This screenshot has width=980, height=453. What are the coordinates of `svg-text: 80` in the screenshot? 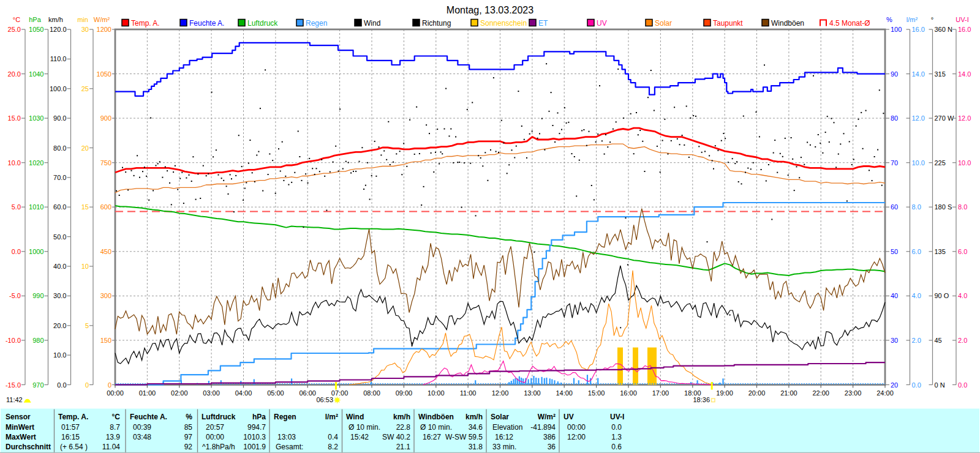 It's located at (894, 118).